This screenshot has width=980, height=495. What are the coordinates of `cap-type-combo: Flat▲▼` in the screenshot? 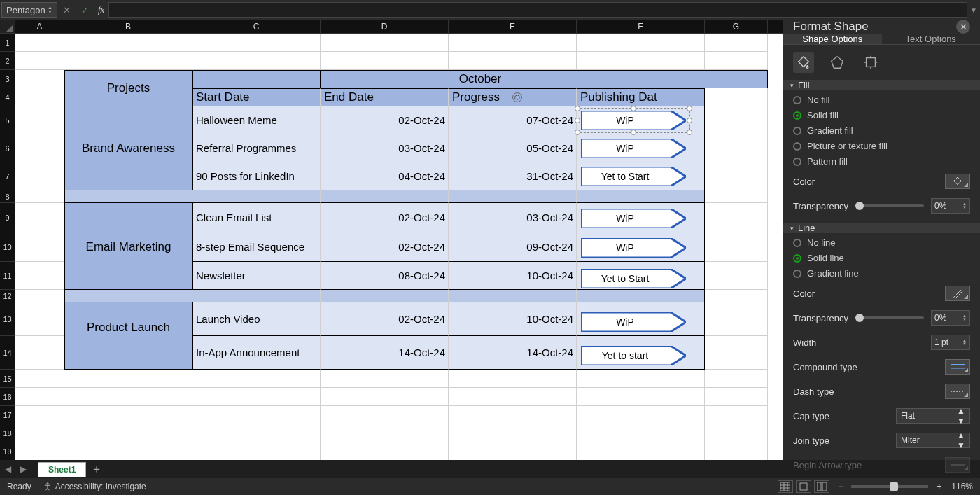 It's located at (933, 416).